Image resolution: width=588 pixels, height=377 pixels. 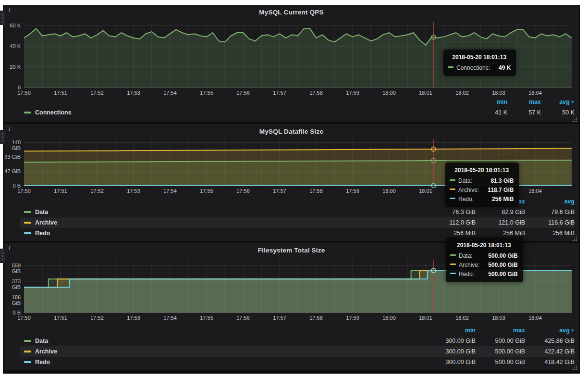 What do you see at coordinates (297, 233) in the screenshot?
I see `legend-row: Redo256 MiB256 MiB256 MiB` at bounding box center [297, 233].